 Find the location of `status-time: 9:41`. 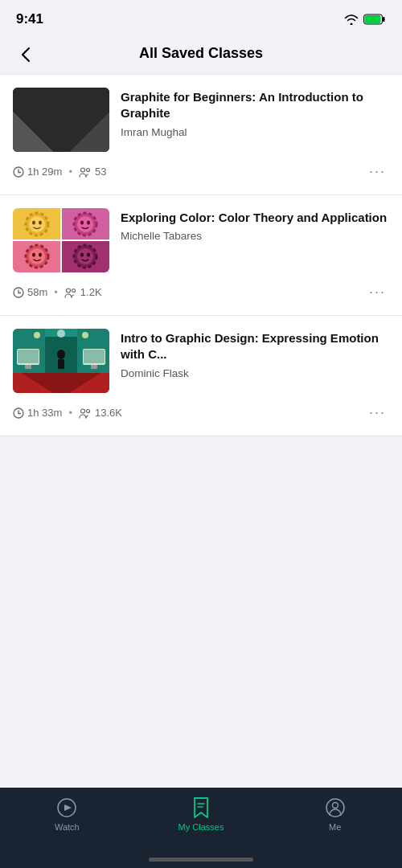

status-time: 9:41 is located at coordinates (30, 19).